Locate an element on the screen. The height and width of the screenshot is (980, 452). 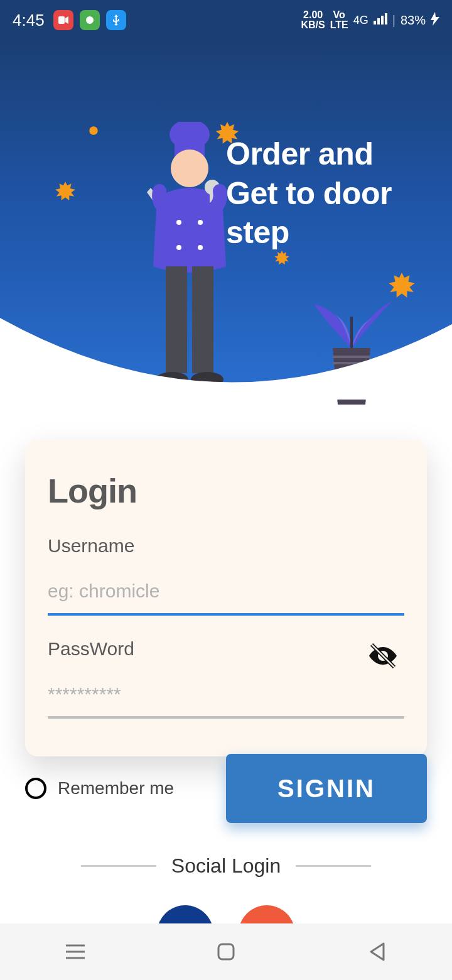
username-label: Username is located at coordinates (226, 546).